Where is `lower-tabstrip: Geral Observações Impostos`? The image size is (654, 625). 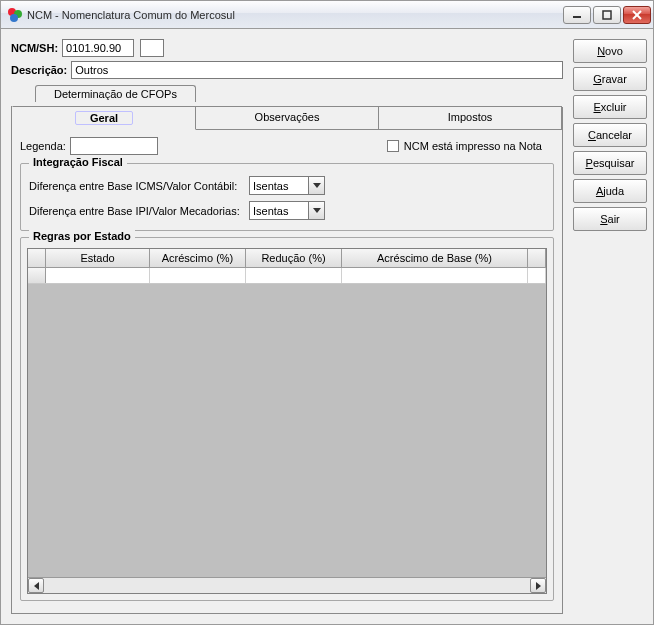 lower-tabstrip: Geral Observações Impostos is located at coordinates (287, 118).